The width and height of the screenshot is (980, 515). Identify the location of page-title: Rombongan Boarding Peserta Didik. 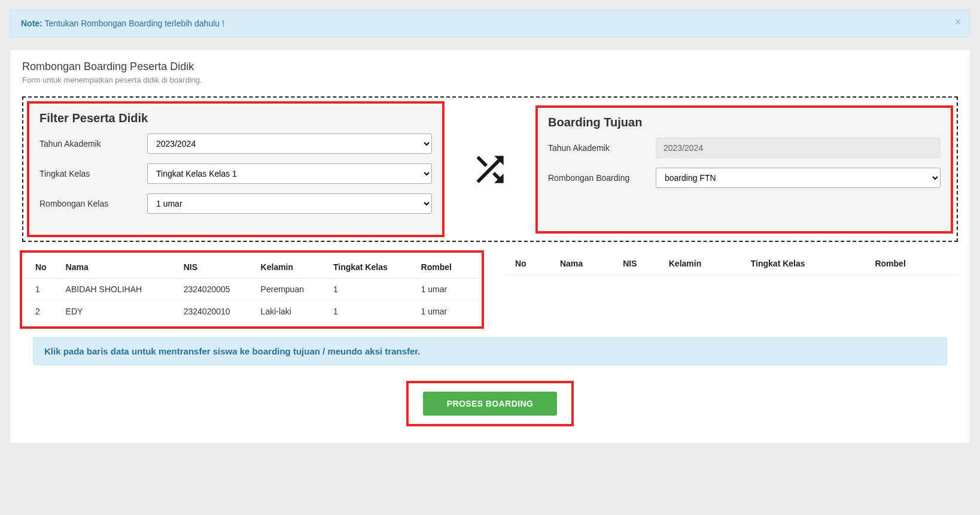
(490, 67).